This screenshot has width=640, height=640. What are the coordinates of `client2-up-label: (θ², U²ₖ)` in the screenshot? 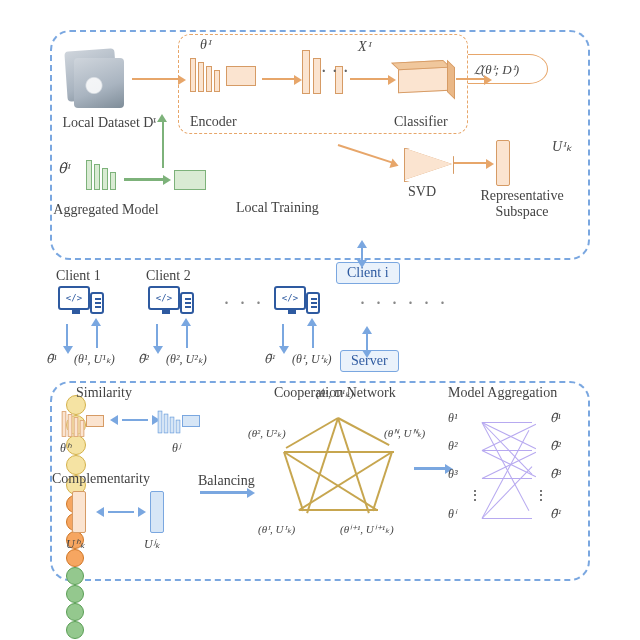 It's located at (186, 360).